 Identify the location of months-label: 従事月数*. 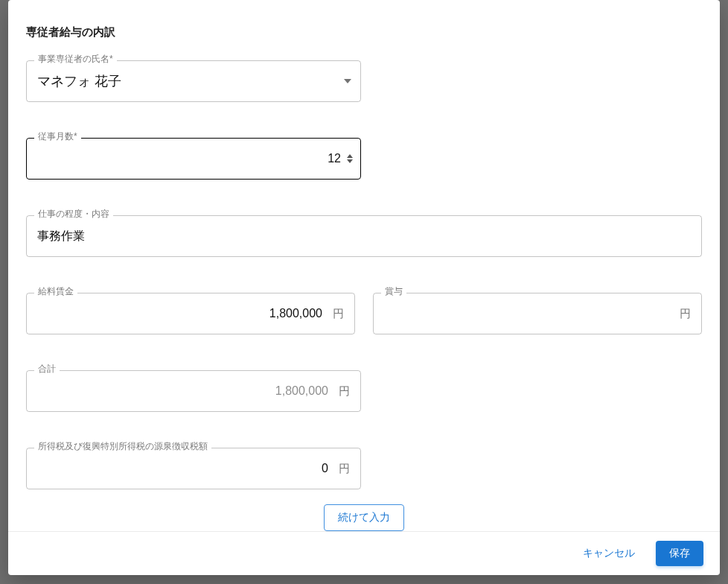
(58, 136).